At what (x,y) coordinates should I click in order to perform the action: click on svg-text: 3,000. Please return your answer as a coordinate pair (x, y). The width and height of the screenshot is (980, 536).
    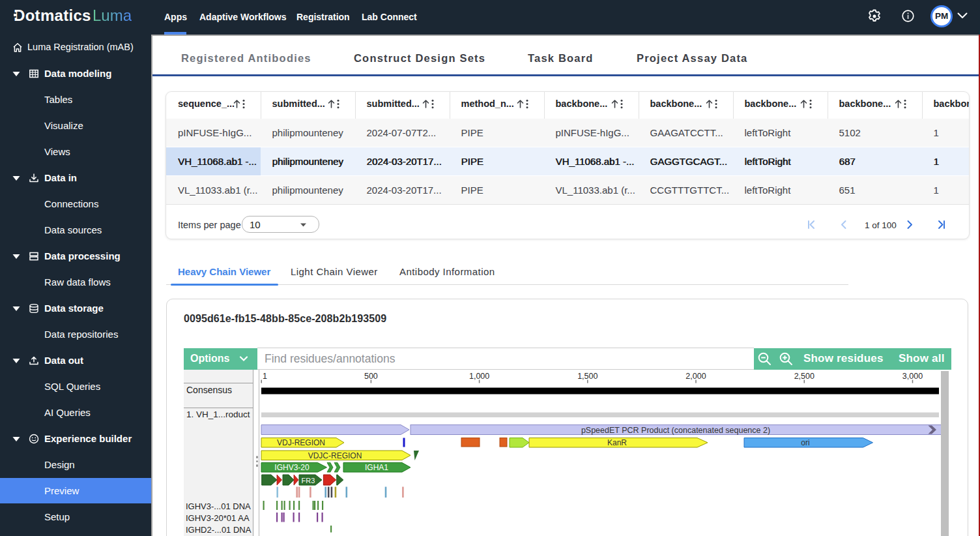
    Looking at the image, I should click on (912, 376).